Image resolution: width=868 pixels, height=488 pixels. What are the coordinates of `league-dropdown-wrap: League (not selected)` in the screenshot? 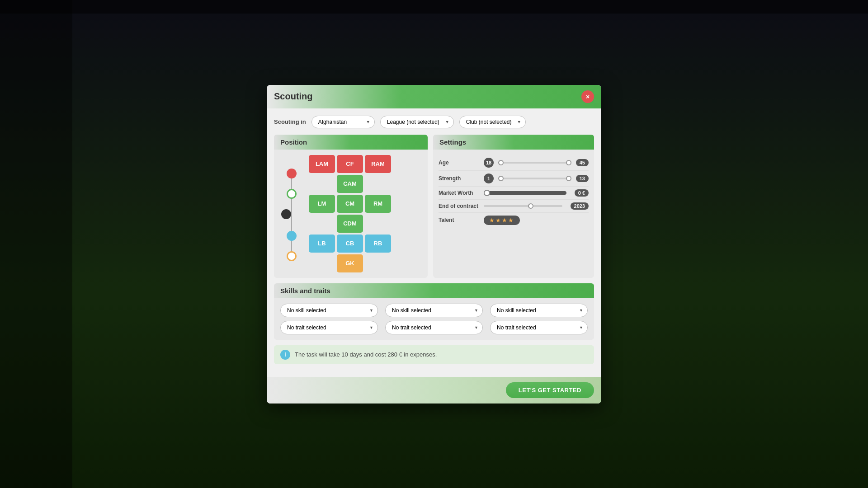 It's located at (417, 122).